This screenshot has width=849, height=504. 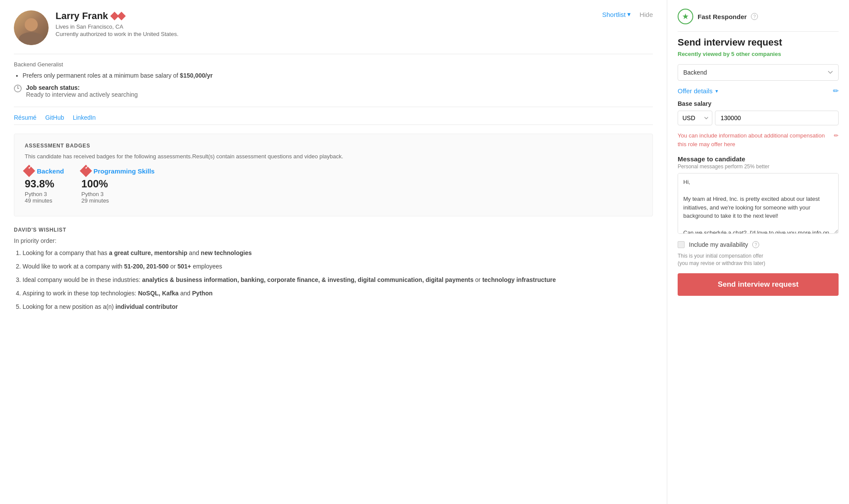 I want to click on wishlist-highlight-1b: new technologies, so click(x=226, y=253).